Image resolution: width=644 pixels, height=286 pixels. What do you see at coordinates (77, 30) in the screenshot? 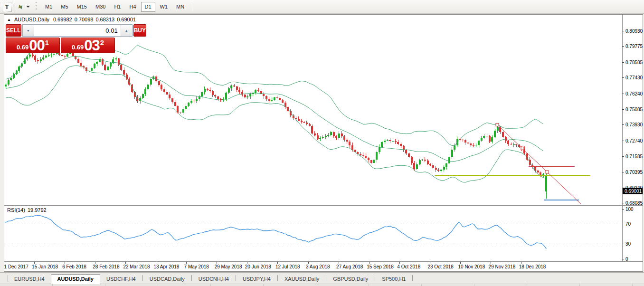
I see `volume-input` at bounding box center [77, 30].